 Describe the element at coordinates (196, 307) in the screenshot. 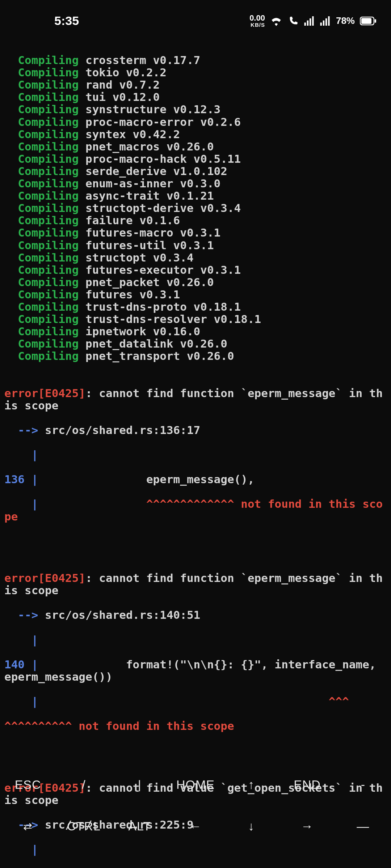

I see `compile-line: Compiling trust-dns-proto v0.18.1` at that location.